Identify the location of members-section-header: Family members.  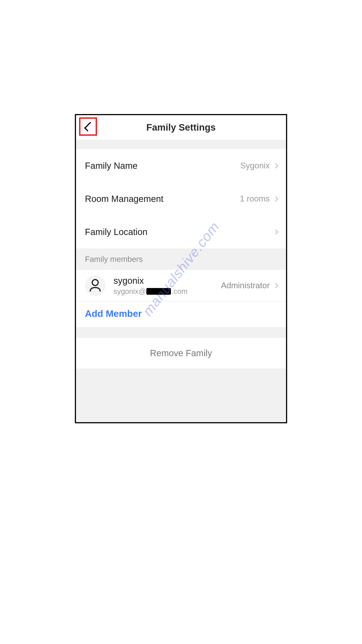
(181, 259).